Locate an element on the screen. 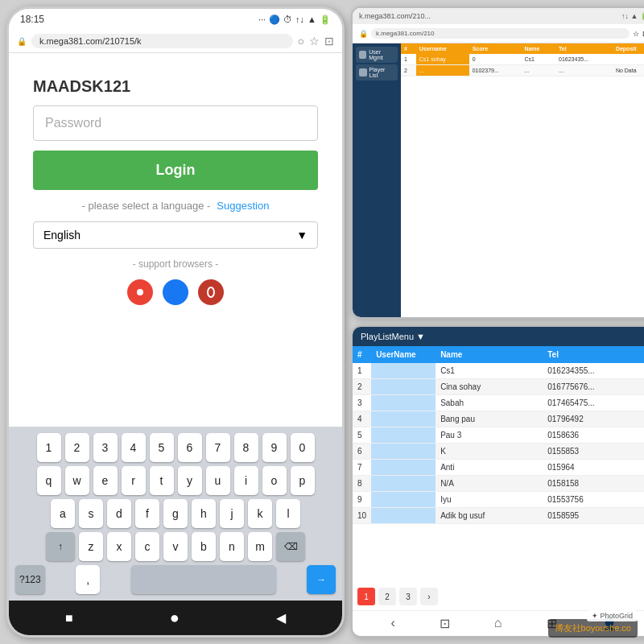  key-d: d is located at coordinates (119, 514).